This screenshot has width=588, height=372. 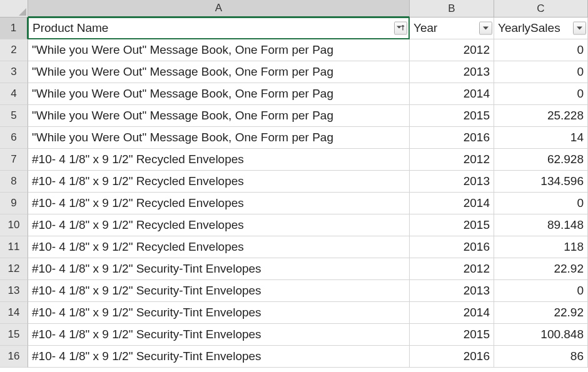 What do you see at coordinates (541, 160) in the screenshot?
I see `cell: 62.928` at bounding box center [541, 160].